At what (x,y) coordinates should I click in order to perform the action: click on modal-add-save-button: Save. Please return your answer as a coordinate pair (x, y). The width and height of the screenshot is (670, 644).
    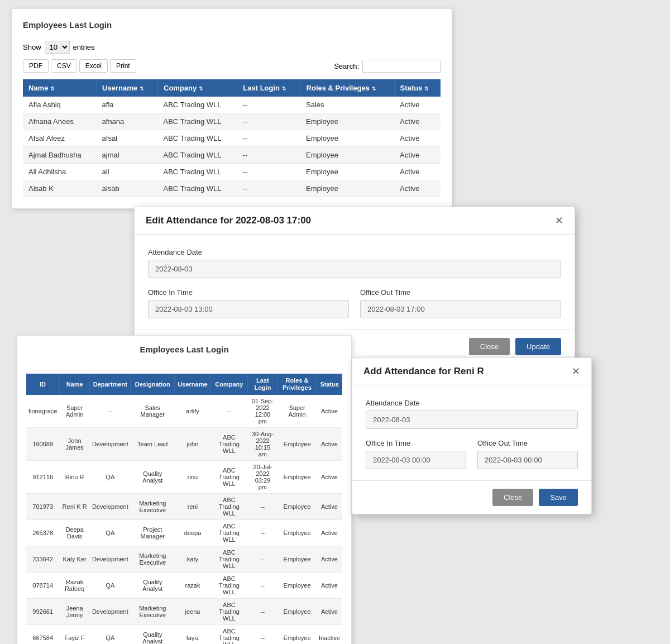
    Looking at the image, I should click on (558, 497).